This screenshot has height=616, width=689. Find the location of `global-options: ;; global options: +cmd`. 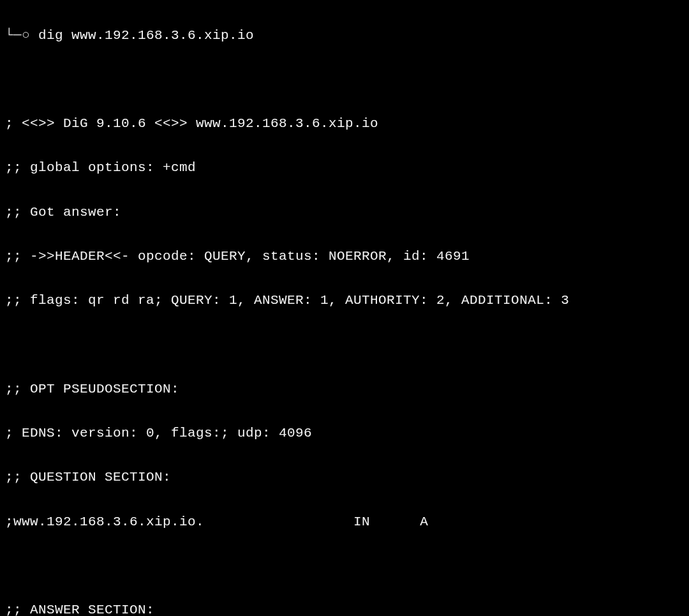

global-options: ;; global options: +cmd is located at coordinates (344, 169).